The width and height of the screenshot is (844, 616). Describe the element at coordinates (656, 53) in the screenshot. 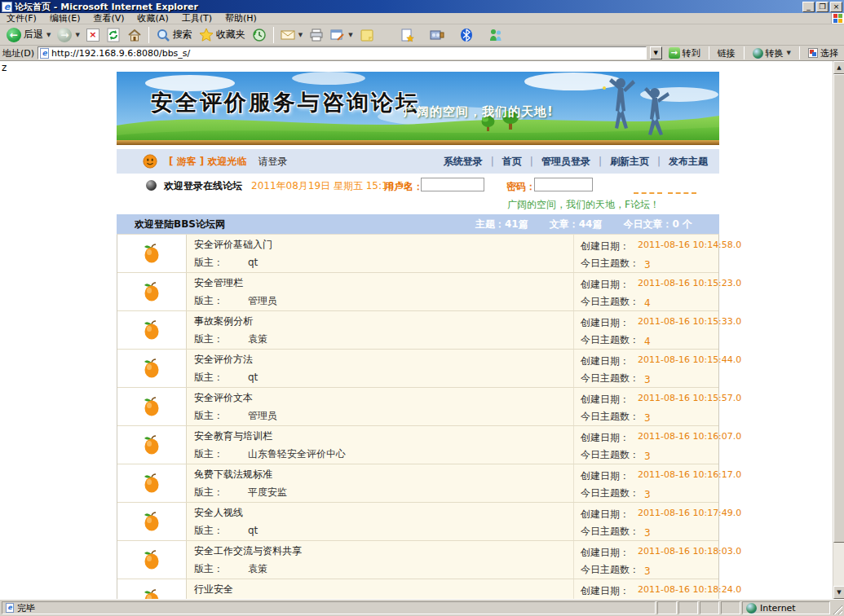

I see `address-dropdown-icon: ▼` at that location.